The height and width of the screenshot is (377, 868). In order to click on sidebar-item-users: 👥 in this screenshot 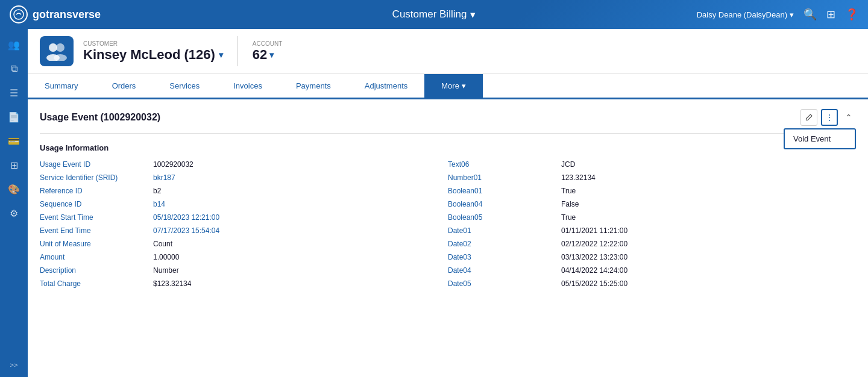, I will do `click(14, 45)`.